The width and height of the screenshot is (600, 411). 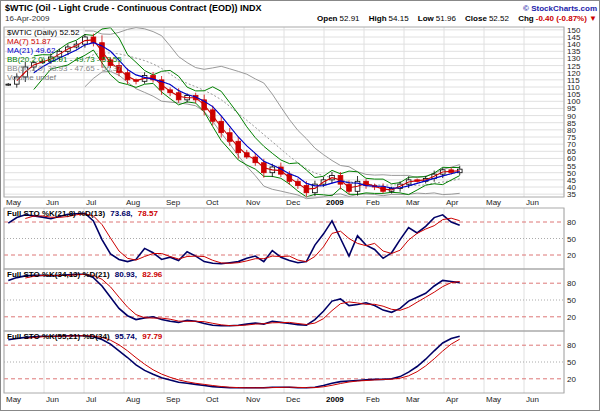 I want to click on legend-row: MA(21) 49.62, so click(x=64, y=50).